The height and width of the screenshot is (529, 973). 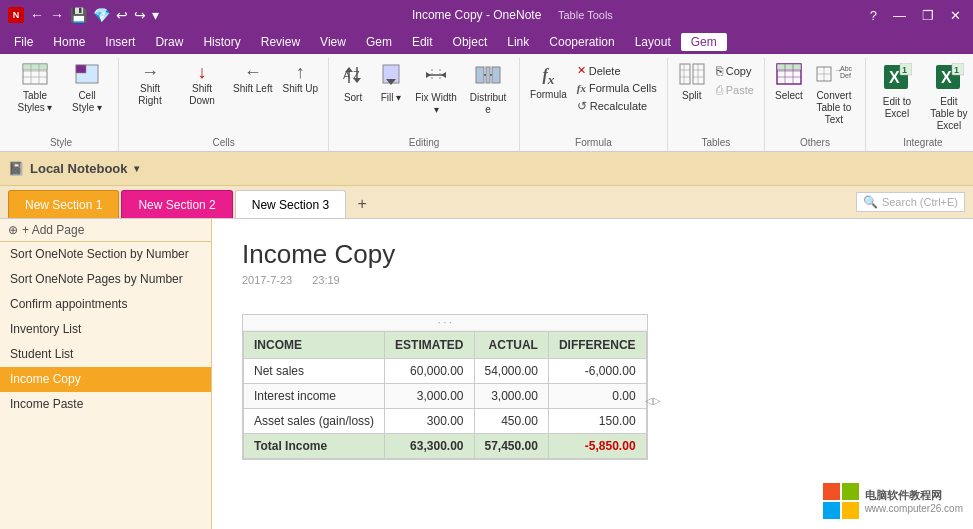 What do you see at coordinates (446, 396) in the screenshot?
I see `table-row: Interest income 3,000.00 3,000.00 0.00` at bounding box center [446, 396].